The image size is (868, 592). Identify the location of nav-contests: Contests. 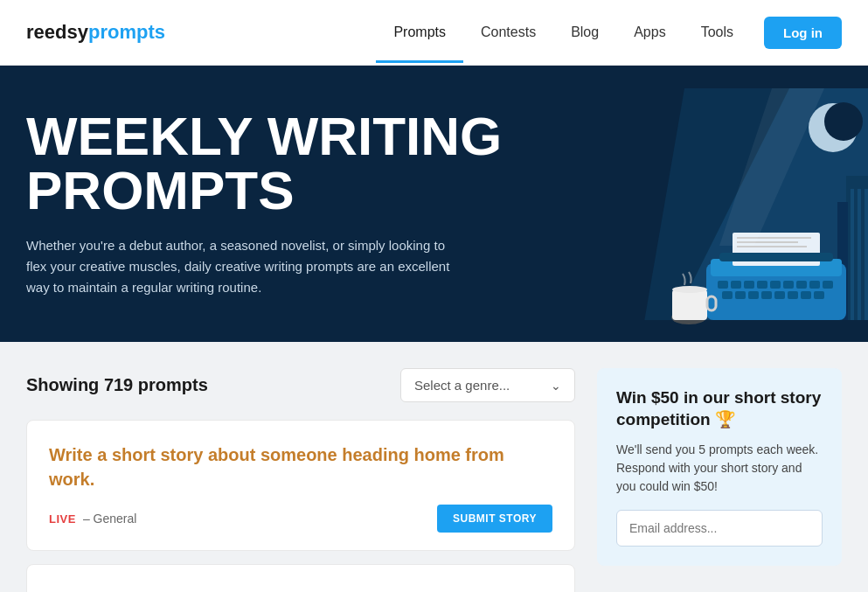
(509, 32).